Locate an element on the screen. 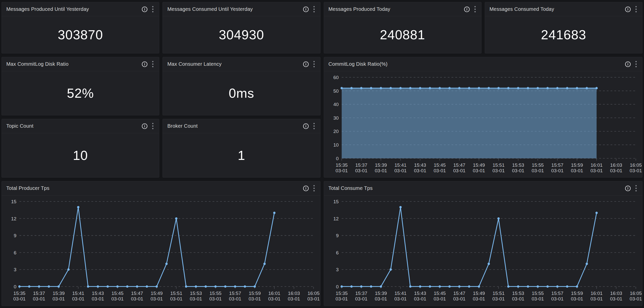  stat-value: 10 is located at coordinates (80, 155).